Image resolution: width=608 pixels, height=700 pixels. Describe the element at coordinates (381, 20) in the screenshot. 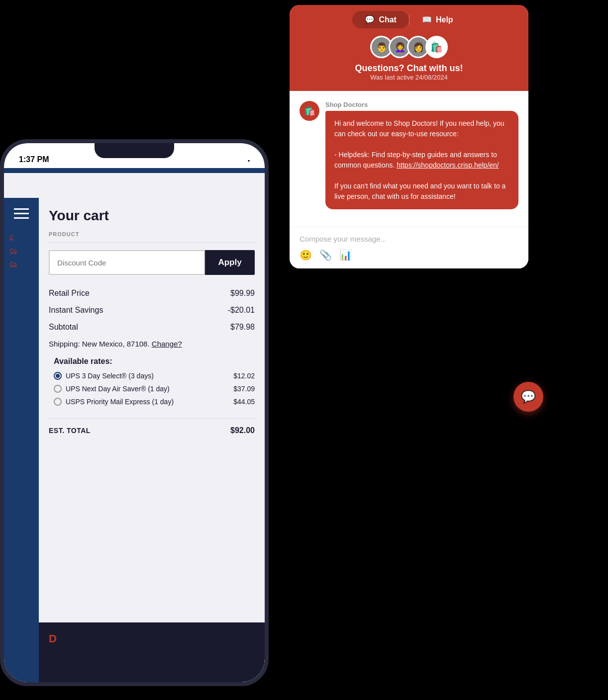

I see `tab-chat: 💬 Chat` at that location.